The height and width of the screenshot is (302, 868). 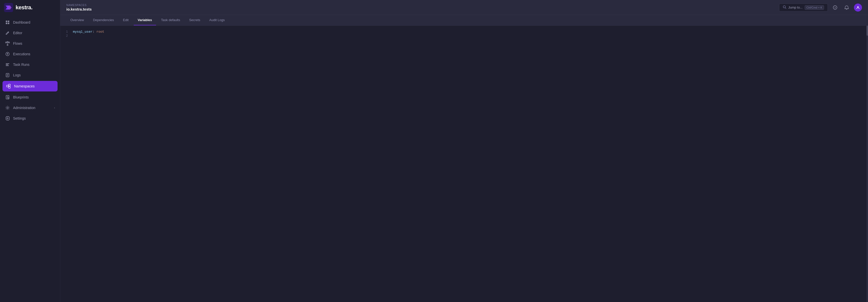 I want to click on tab-edit: Edit, so click(x=126, y=20).